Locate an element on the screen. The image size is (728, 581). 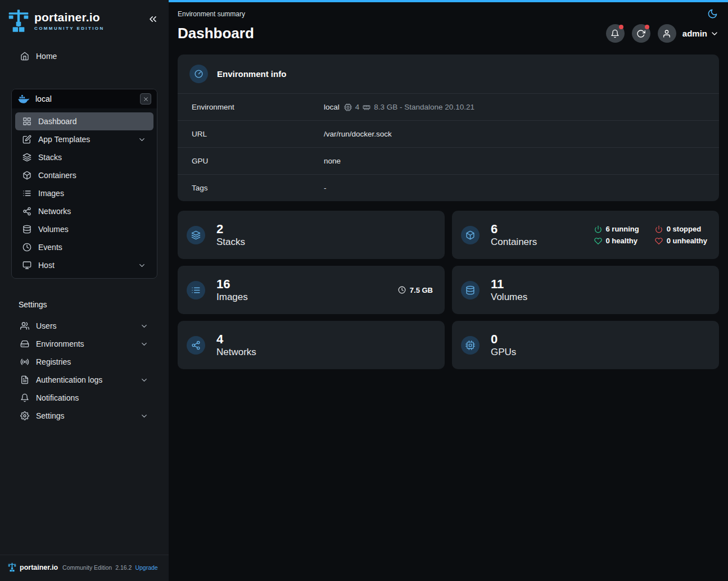
gear-icon is located at coordinates (25, 416).